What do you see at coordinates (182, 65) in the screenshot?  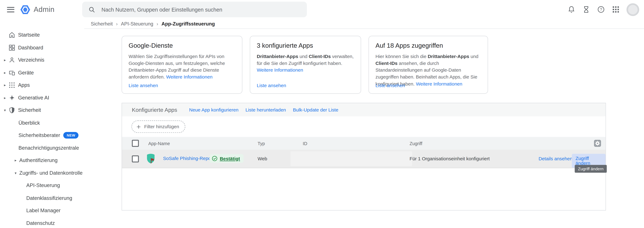 I see `card-google-dienste: Google-Dienste Wählen Sie Zugriffseinste…` at bounding box center [182, 65].